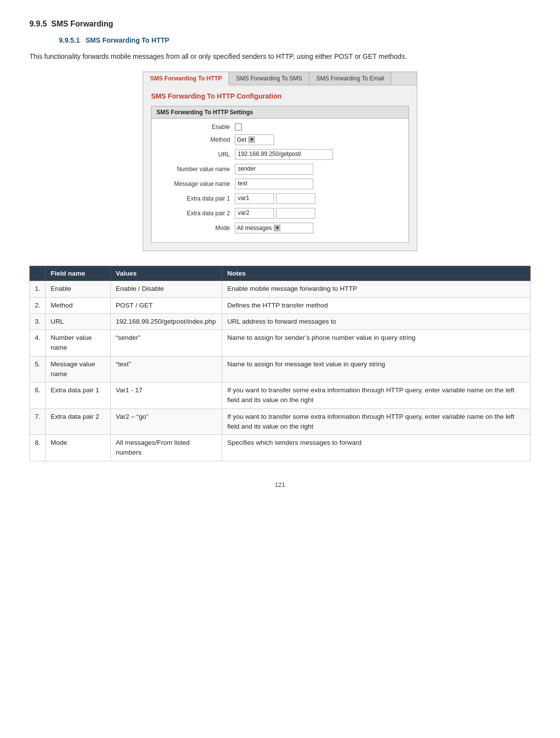 This screenshot has height=738, width=560. I want to click on enable-checkbox, so click(238, 127).